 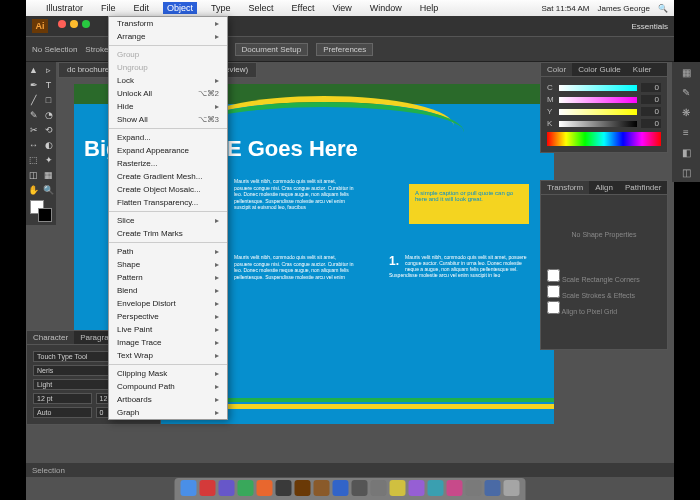 I want to click on menu-object: Object, so click(x=180, y=8).